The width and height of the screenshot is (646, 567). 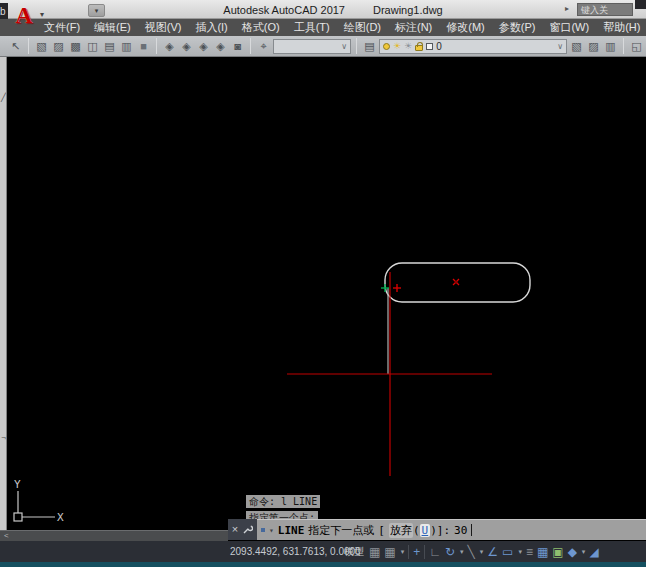 What do you see at coordinates (238, 46) in the screenshot?
I see `render-camera-icon: ◙` at bounding box center [238, 46].